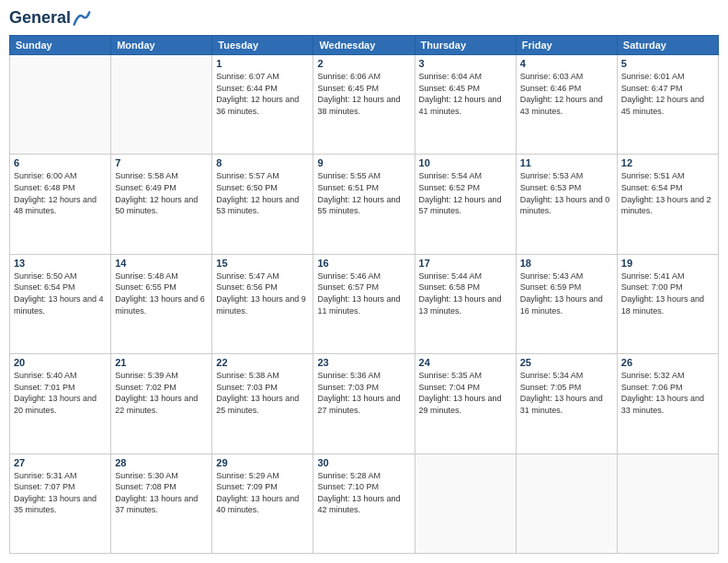 The width and height of the screenshot is (728, 563). Describe the element at coordinates (61, 46) in the screenshot. I see `weekday-header: Sunday` at that location.